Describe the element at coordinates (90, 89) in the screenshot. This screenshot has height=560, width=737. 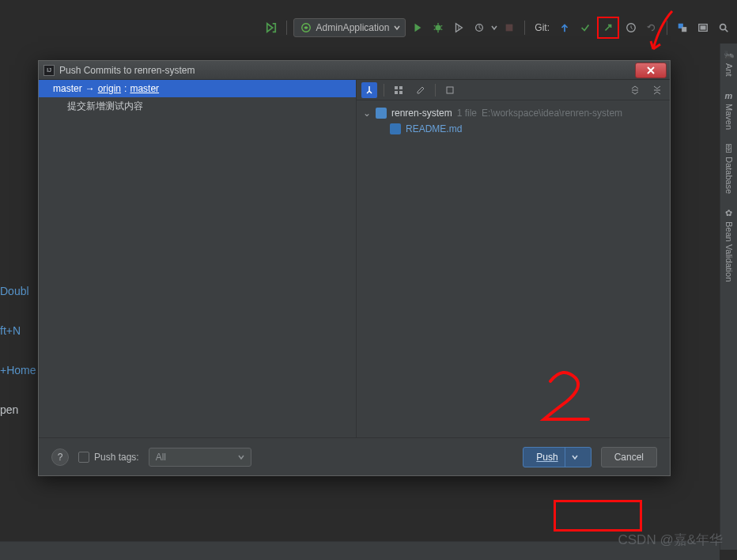
I see `arrow: →` at that location.